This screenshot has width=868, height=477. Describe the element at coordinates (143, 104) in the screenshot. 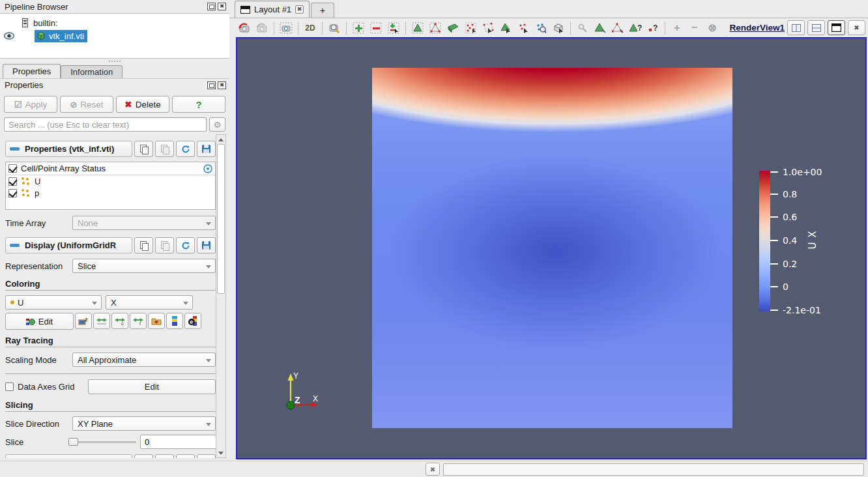

I see `delete-button: ✖ Delete` at that location.